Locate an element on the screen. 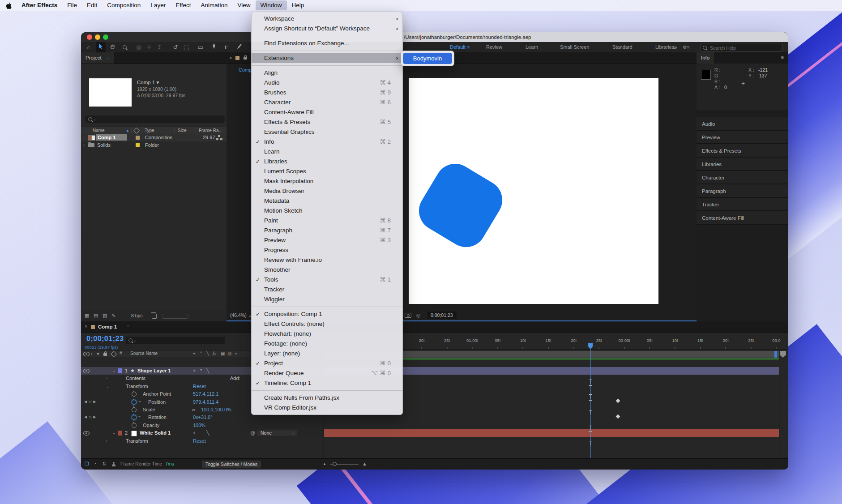 The width and height of the screenshot is (842, 504). lock-icon is located at coordinates (245, 58).